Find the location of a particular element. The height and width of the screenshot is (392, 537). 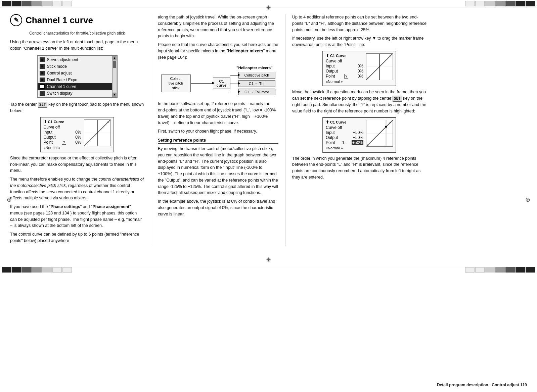

output-label-1: Output is located at coordinates (50, 137).